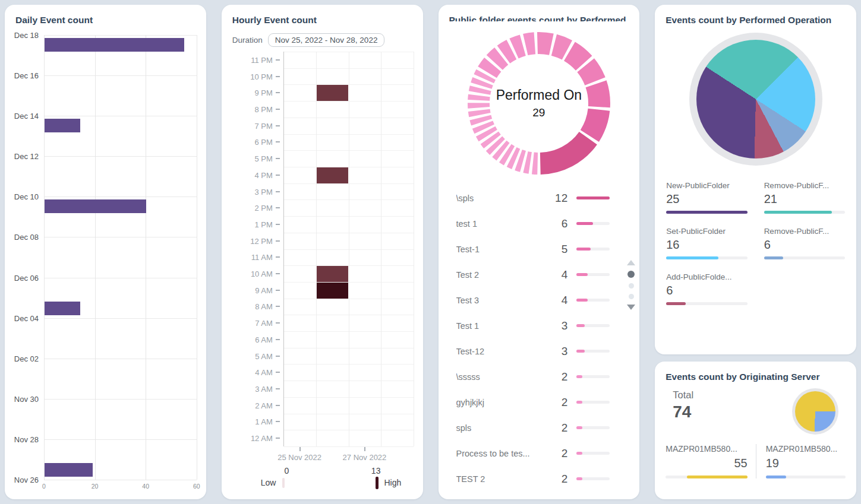  What do you see at coordinates (509, 454) in the screenshot?
I see `item-name: Process to be tes...` at bounding box center [509, 454].